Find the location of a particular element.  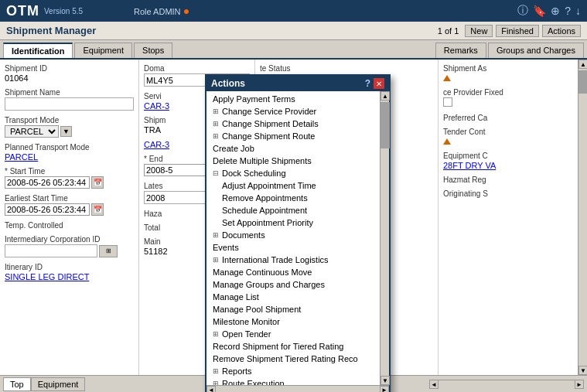

menu-change-service: ⊞ Change Service Provider is located at coordinates (293, 111).